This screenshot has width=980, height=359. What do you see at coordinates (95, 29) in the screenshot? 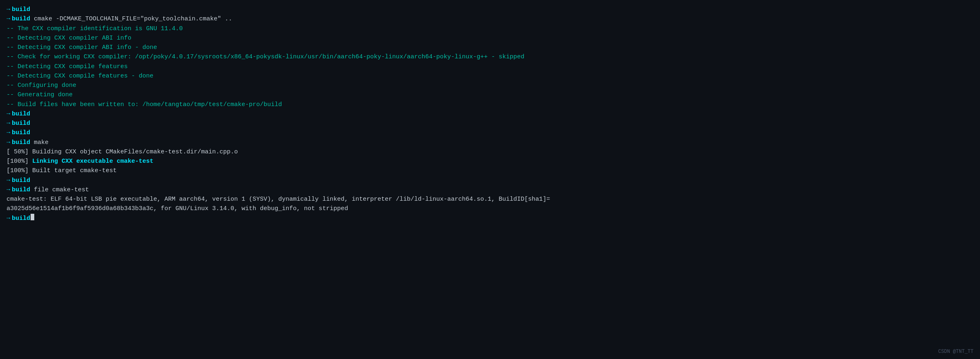
I see `cmake-output: -- The CXX compiler identification is GN…` at bounding box center [95, 29].